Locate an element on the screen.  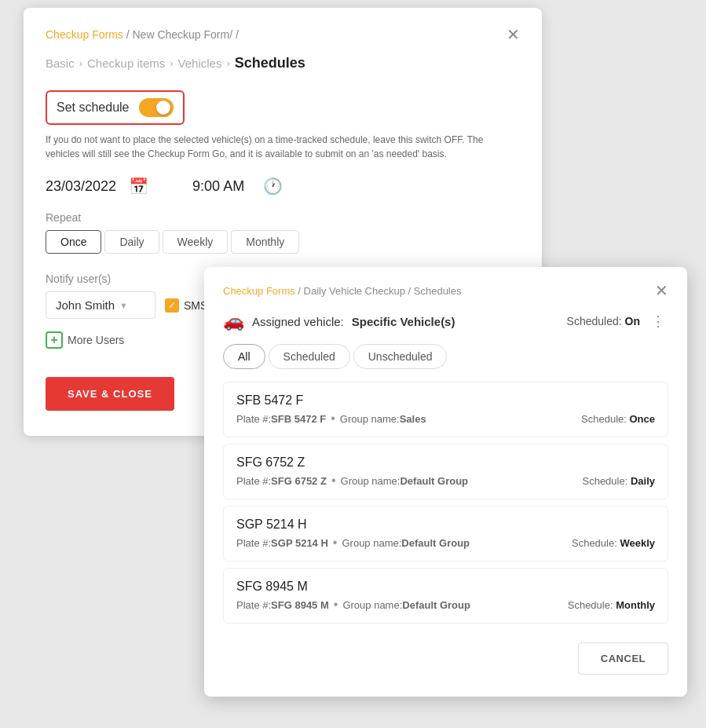
car-icon: 🚗 is located at coordinates (234, 321).